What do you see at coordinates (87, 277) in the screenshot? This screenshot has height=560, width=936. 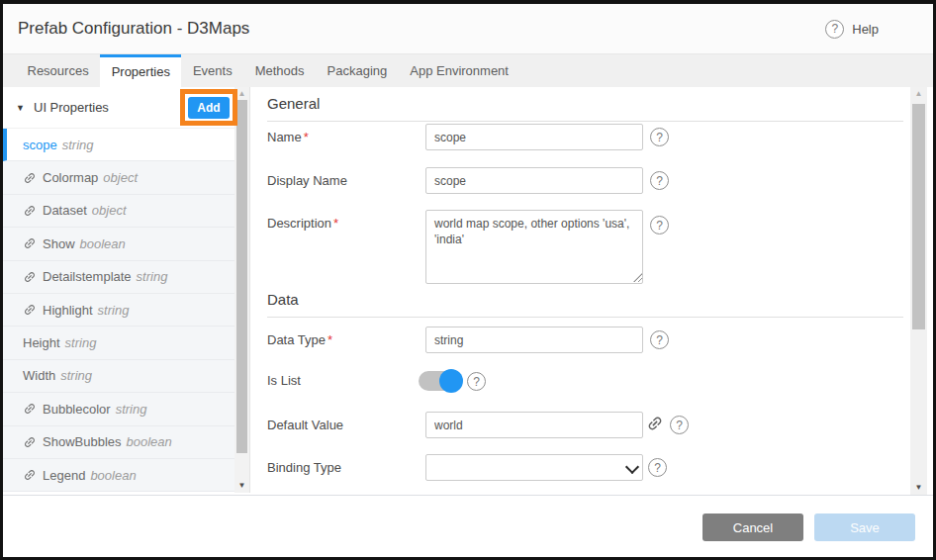 I see `property-name: Detailstemplate` at bounding box center [87, 277].